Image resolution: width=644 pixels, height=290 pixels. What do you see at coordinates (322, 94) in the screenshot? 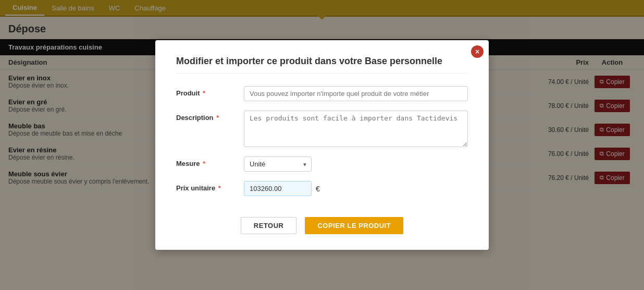
I see `form-group-produit: Produit *` at bounding box center [322, 94].